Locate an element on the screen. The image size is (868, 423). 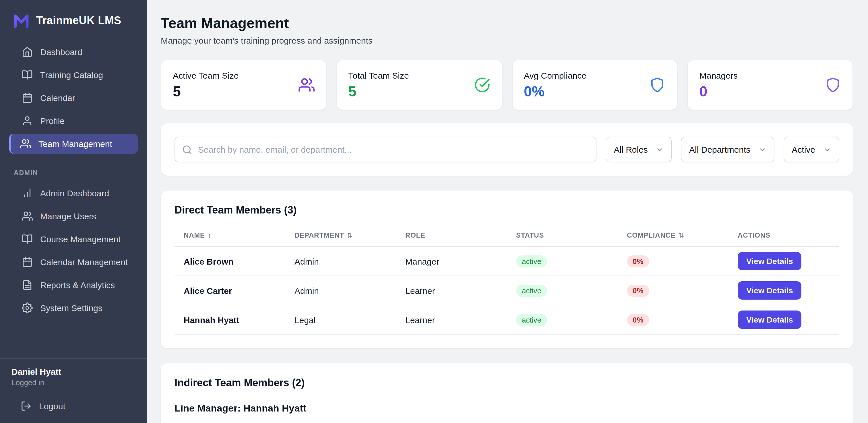
column-header-name: NAME ↑ is located at coordinates (230, 235).